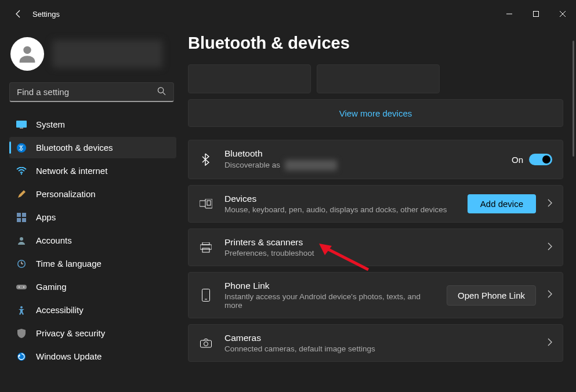 The height and width of the screenshot is (392, 576). I want to click on card-body: Printers & scanners Preferences, trouble…, so click(381, 247).